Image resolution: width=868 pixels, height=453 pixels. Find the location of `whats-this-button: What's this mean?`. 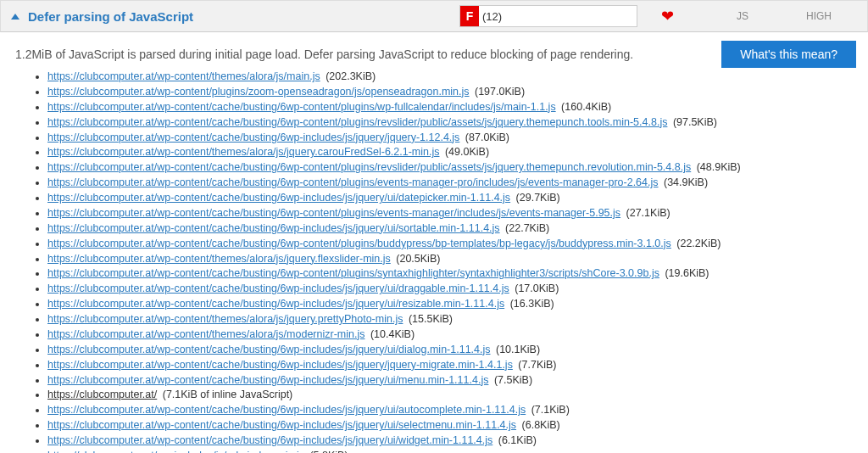

whats-this-button: What's this mean? is located at coordinates (788, 54).